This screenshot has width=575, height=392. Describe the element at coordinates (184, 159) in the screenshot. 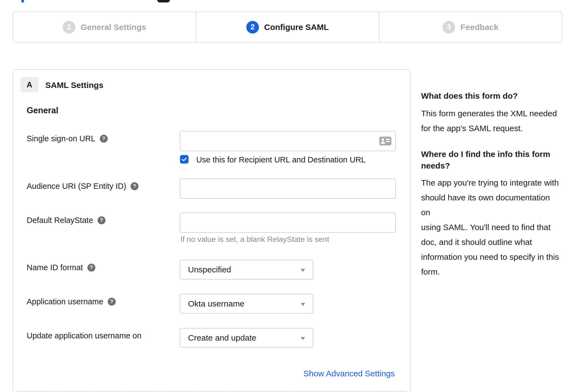

I see `use-for-recipient-checkbox` at that location.